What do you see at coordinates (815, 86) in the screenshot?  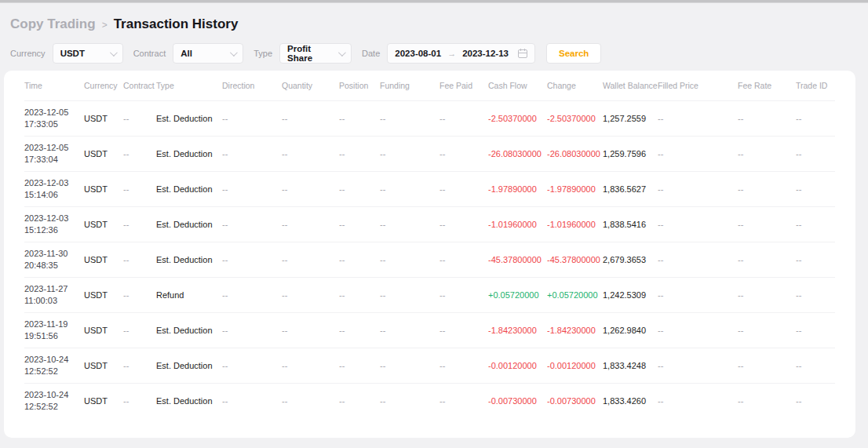 I see `column-header-trade-id: Trade ID` at bounding box center [815, 86].